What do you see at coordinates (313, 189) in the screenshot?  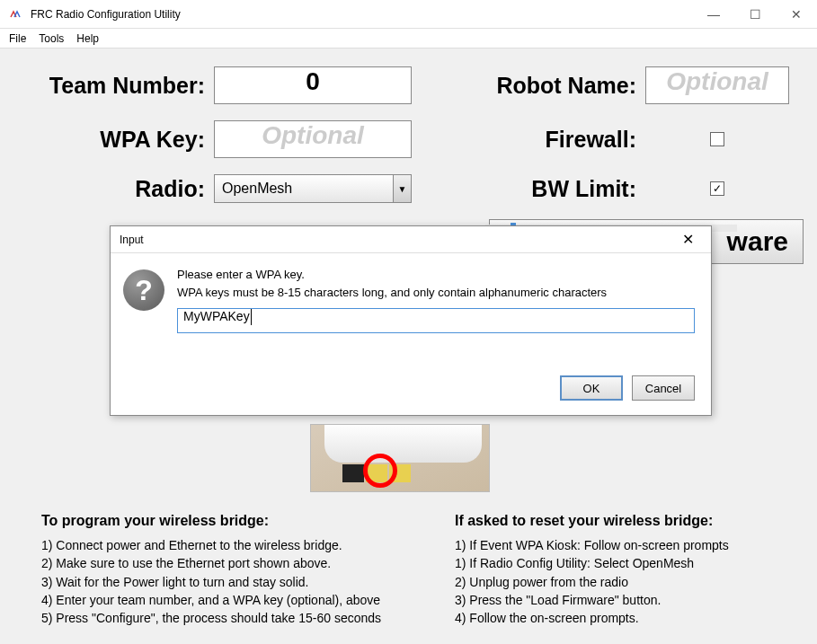 I see `radio-dropdown: OpenMesh ▼` at bounding box center [313, 189].